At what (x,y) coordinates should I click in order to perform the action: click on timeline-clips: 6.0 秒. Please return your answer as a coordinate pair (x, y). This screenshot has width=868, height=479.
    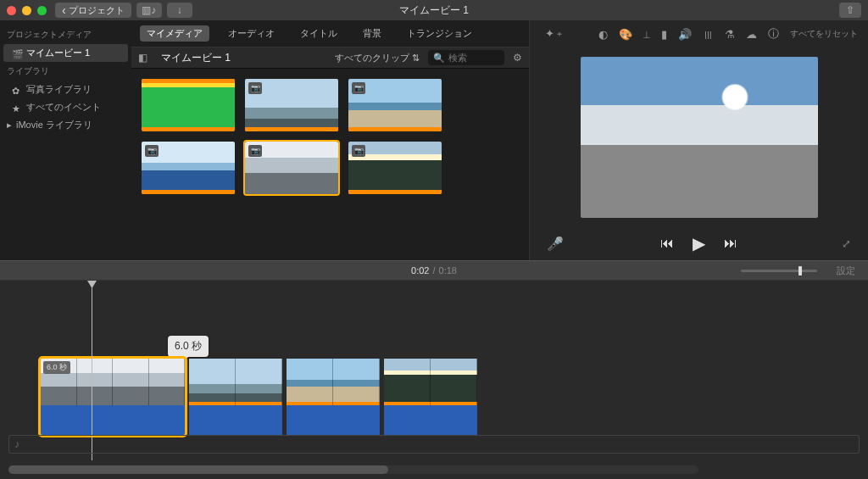
    Looking at the image, I should click on (259, 397).